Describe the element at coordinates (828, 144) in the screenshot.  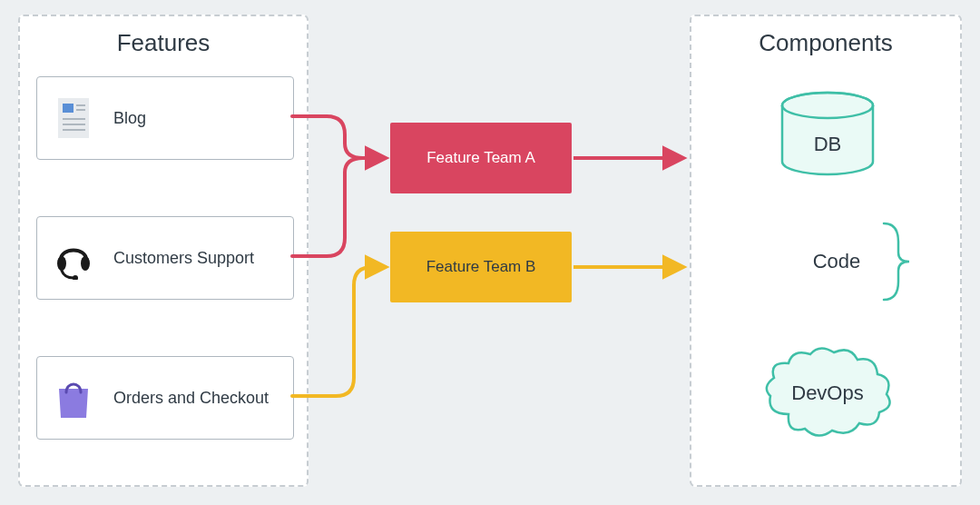
I see `component-db-label: DB` at that location.